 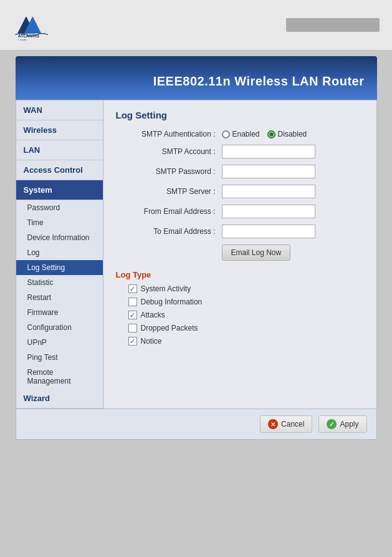 What do you see at coordinates (169, 191) in the screenshot?
I see `smtp-server-label: SMTP Server :` at bounding box center [169, 191].